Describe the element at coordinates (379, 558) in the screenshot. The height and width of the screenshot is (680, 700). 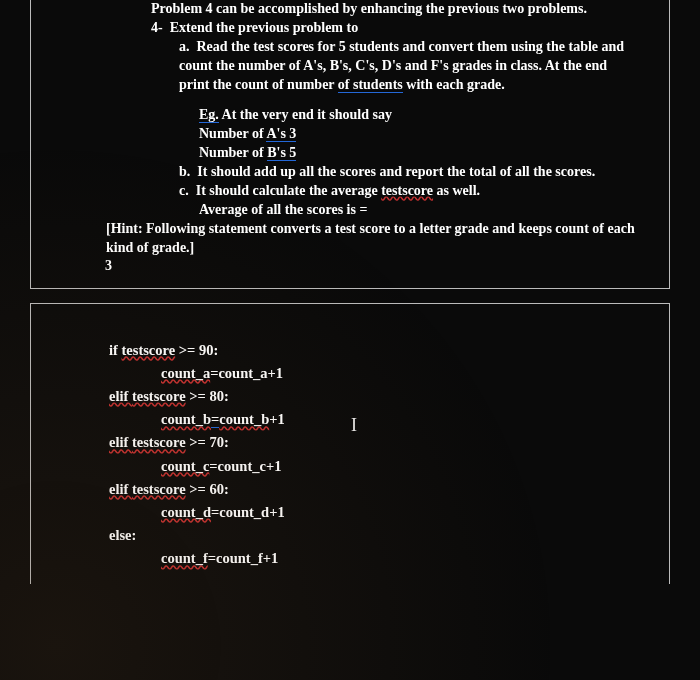
I see `code-line-10: count_f=count_f+1` at that location.